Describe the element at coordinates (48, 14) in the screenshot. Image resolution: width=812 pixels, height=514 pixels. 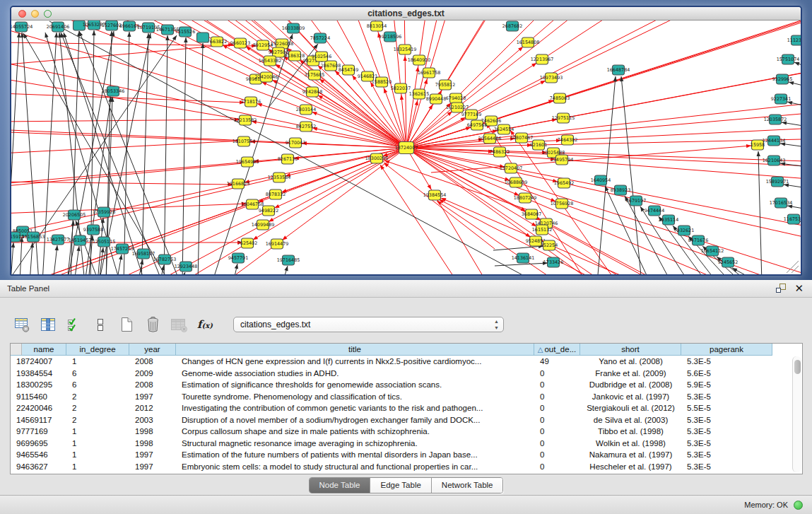
I see `zoom-window-button` at that location.